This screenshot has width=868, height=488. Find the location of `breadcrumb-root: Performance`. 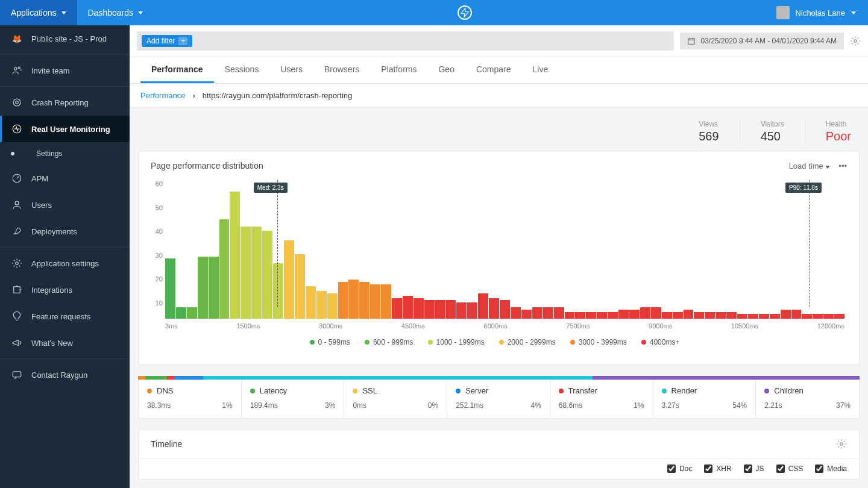

breadcrumb-root: Performance is located at coordinates (163, 95).